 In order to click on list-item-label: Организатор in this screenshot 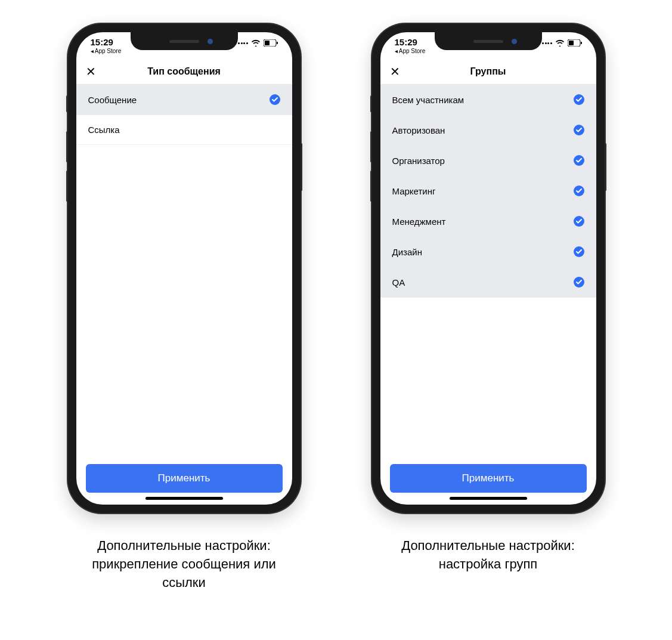, I will do `click(419, 161)`.